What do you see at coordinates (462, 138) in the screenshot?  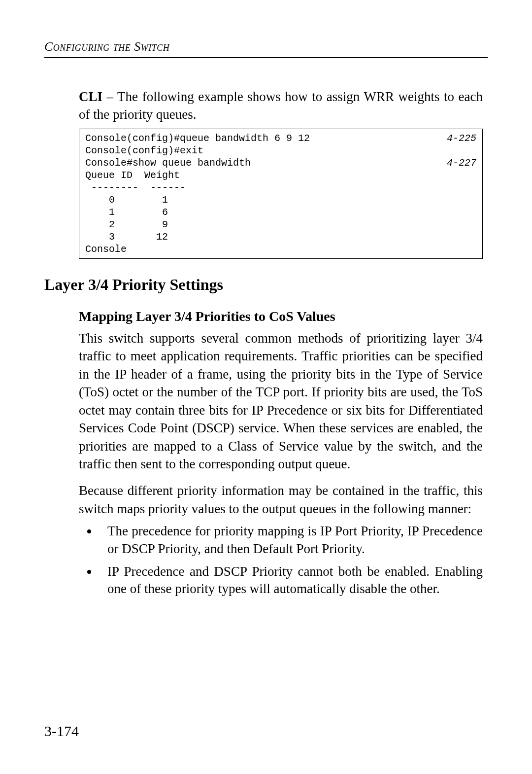 I see `code-ref: 4-225` at bounding box center [462, 138].